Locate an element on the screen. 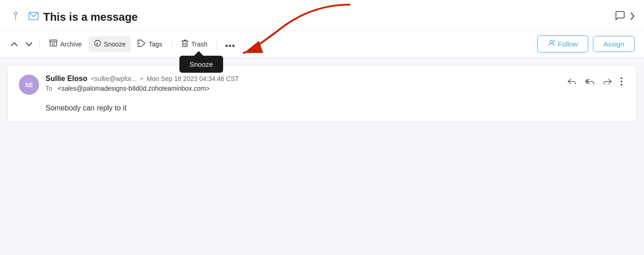 The height and width of the screenshot is (255, 644). email-body: Somebody can reply to it is located at coordinates (322, 108).